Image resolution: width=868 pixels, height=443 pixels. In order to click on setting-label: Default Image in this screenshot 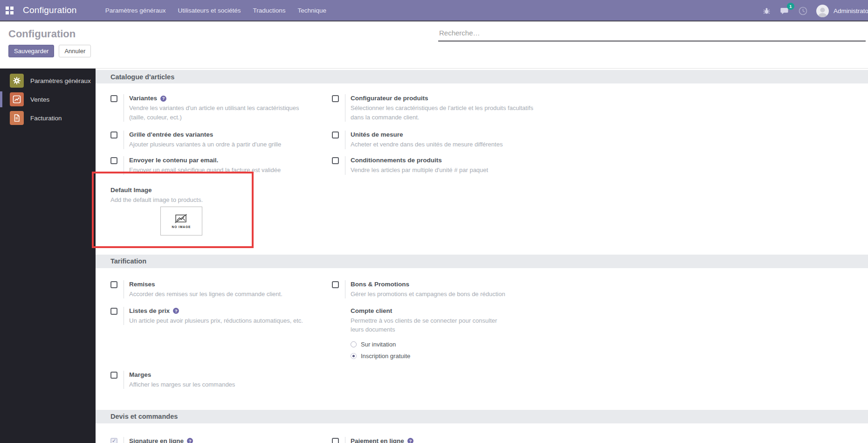, I will do `click(489, 190)`.